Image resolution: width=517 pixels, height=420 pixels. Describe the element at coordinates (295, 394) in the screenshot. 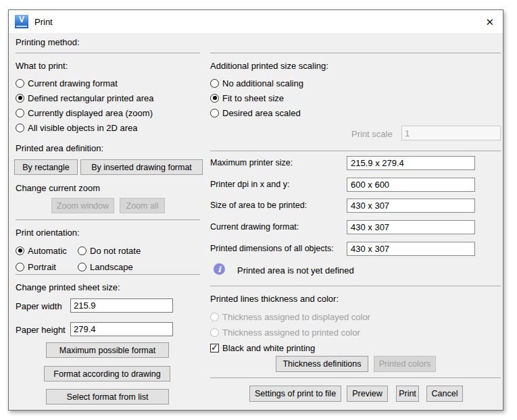

I see `settings-of-print-to-file-button: Settings of print to file` at that location.